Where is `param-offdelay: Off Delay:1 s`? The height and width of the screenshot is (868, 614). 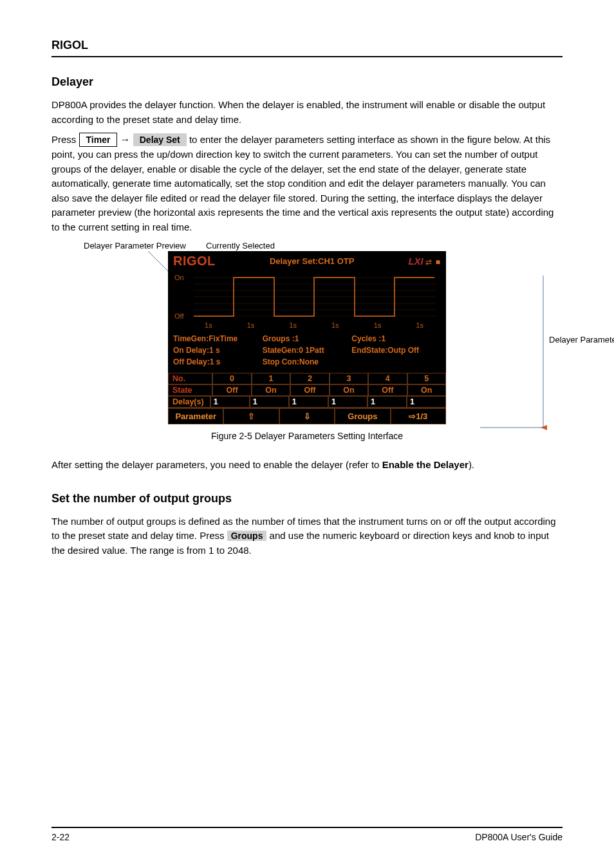
param-offdelay: Off Delay:1 s is located at coordinates (218, 362).